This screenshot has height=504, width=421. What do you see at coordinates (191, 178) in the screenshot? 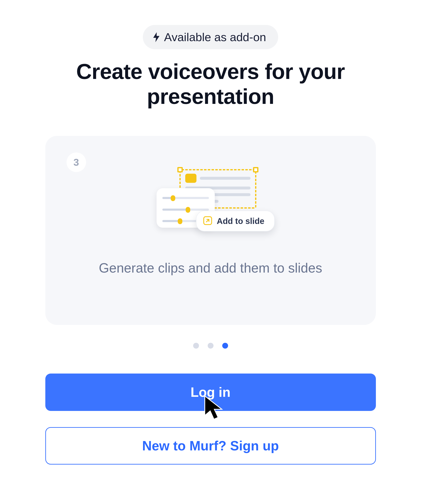
I see `text-block-icon` at bounding box center [191, 178].